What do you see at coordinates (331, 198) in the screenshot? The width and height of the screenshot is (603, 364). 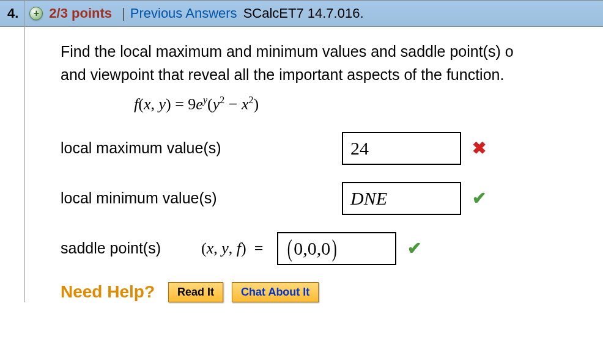 I see `local-min-row: local minimum value(s) DNE ✔` at bounding box center [331, 198].